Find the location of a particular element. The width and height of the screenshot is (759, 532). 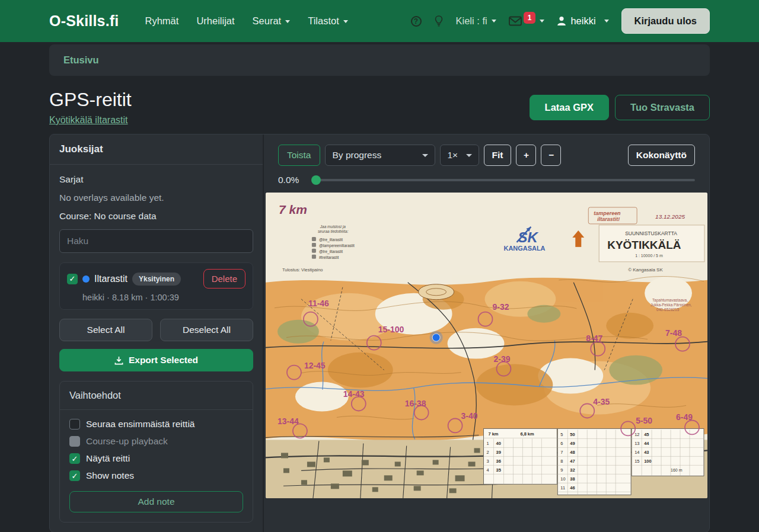

position-marker is located at coordinates (436, 338).